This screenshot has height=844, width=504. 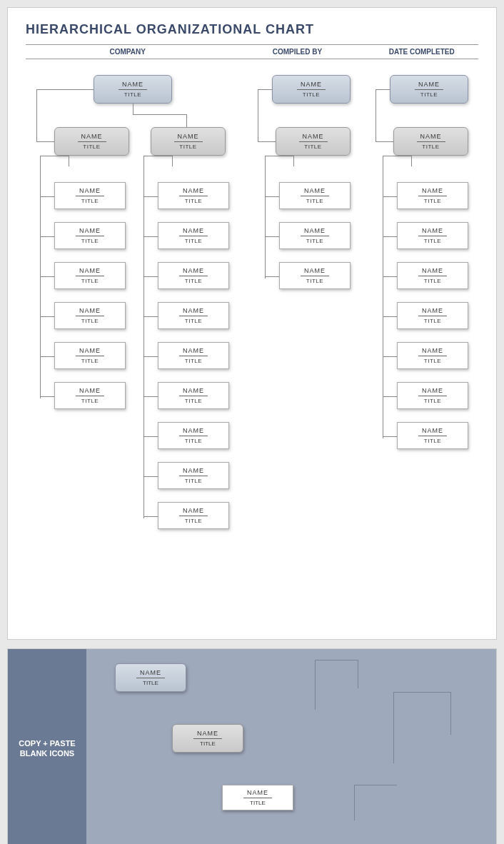 What do you see at coordinates (313, 141) in the screenshot?
I see `g2-head-node: NAMETITLE` at bounding box center [313, 141].